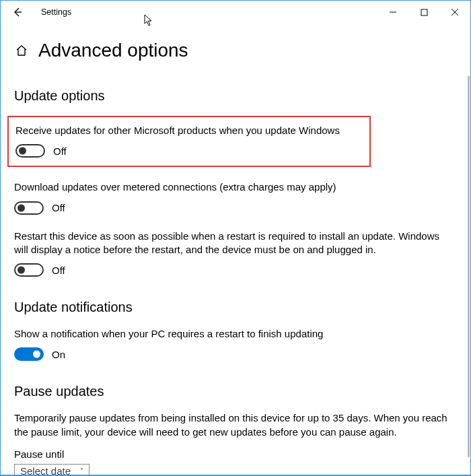 This screenshot has width=471, height=476. I want to click on maximize-button, so click(424, 12).